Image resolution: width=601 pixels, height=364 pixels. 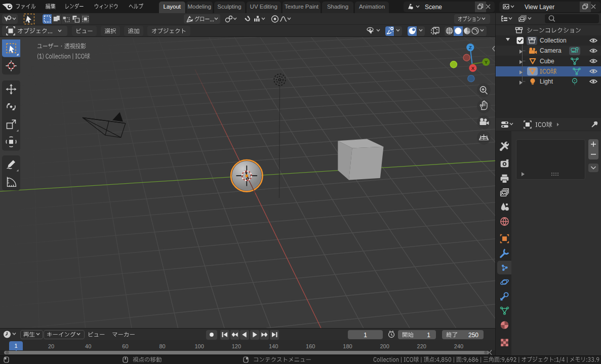 What do you see at coordinates (473, 68) in the screenshot?
I see `svg-text: X` at bounding box center [473, 68].